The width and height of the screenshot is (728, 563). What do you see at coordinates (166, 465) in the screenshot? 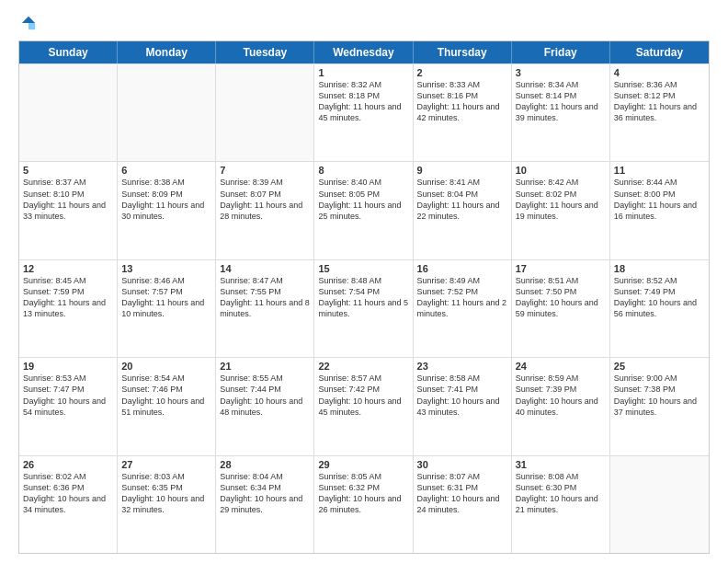
I see `day-number: 27` at bounding box center [166, 465].